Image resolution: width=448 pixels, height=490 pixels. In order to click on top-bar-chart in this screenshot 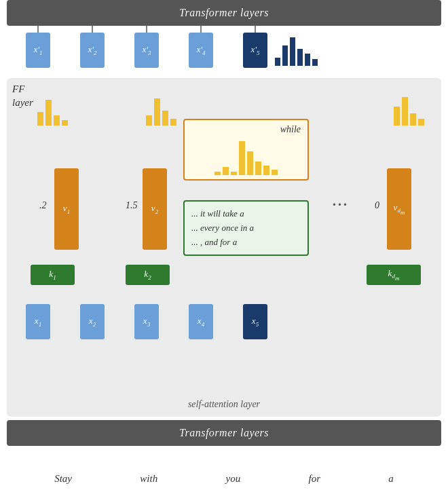, I will do `click(296, 50)`.